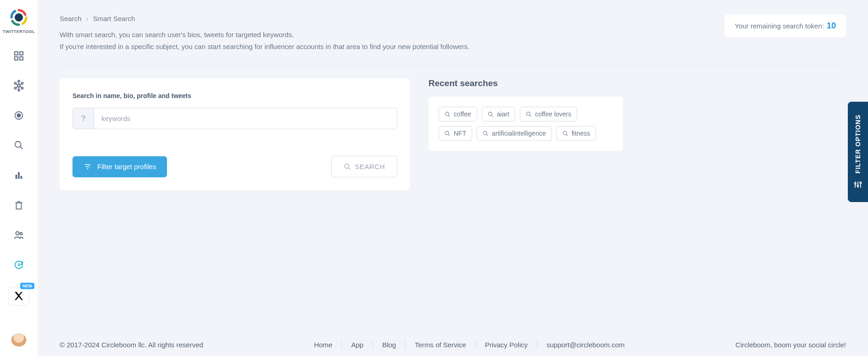 The image size is (868, 356). Describe the element at coordinates (120, 167) in the screenshot. I see `filter-profiles-button: Filter target profiles` at that location.